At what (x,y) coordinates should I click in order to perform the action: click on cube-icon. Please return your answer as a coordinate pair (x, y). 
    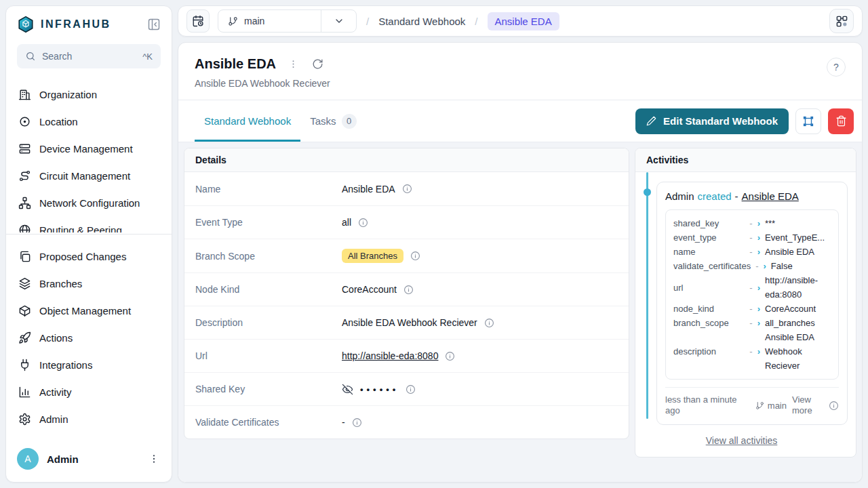
    Looking at the image, I should click on (24, 310).